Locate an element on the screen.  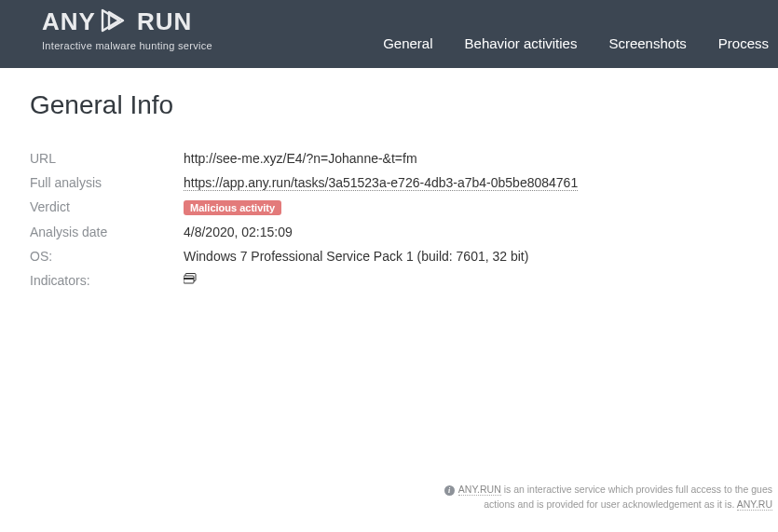
footer-brand-link-2: ANY.RU is located at coordinates (755, 505).